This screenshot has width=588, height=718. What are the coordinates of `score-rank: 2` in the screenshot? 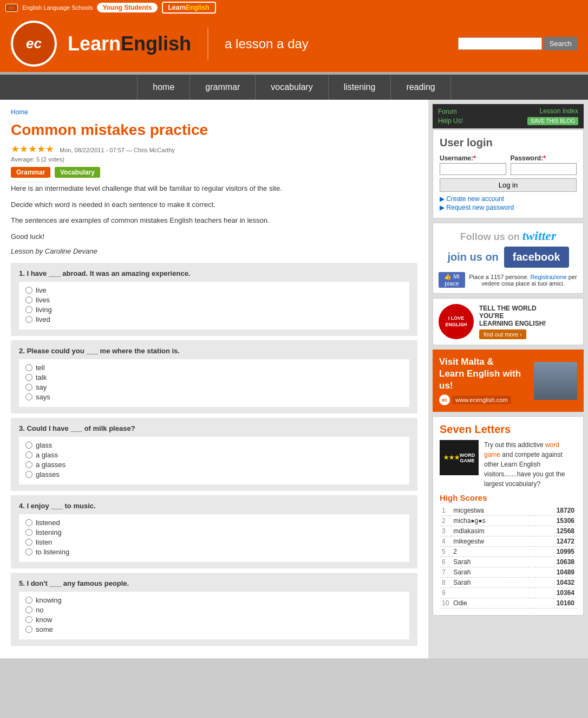 It's located at (445, 521).